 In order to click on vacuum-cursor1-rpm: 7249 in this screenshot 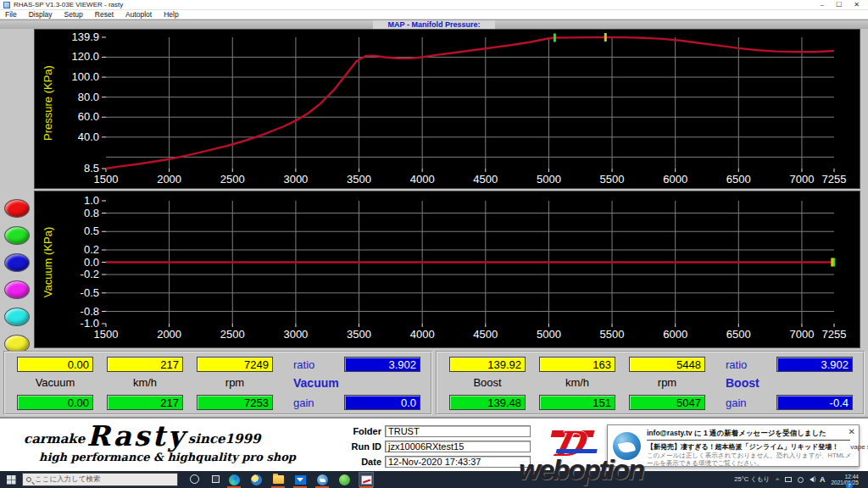, I will do `click(235, 364)`.